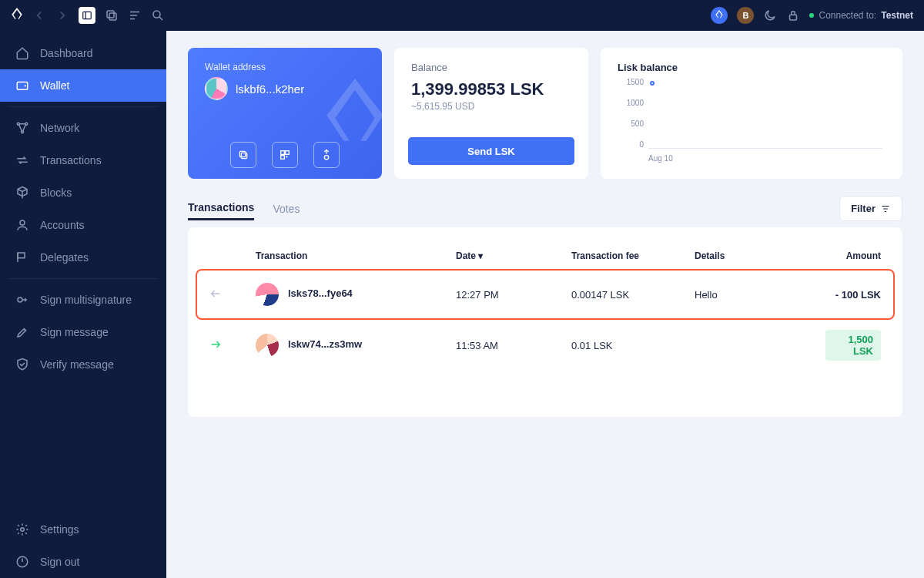  I want to click on search-icon, so click(158, 15).